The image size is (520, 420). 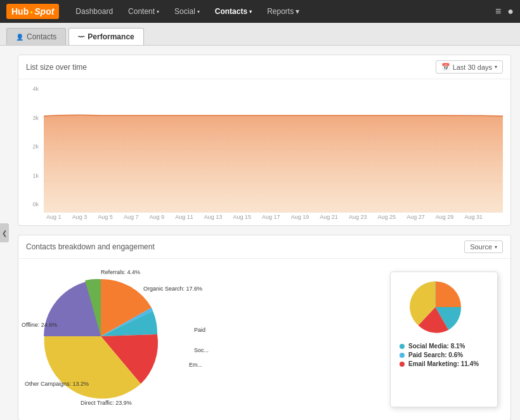 What do you see at coordinates (446, 67) in the screenshot?
I see `calendar-icon: 📅` at bounding box center [446, 67].